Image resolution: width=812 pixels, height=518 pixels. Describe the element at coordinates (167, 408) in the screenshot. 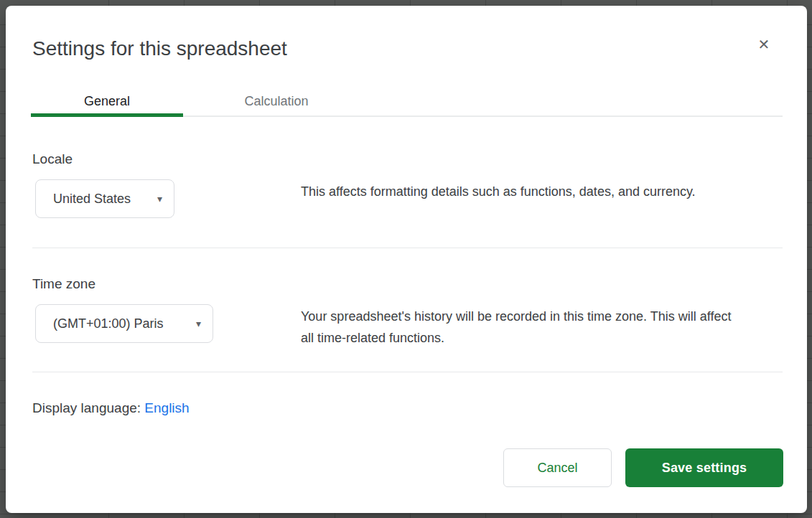

I see `display-language-link: English` at that location.